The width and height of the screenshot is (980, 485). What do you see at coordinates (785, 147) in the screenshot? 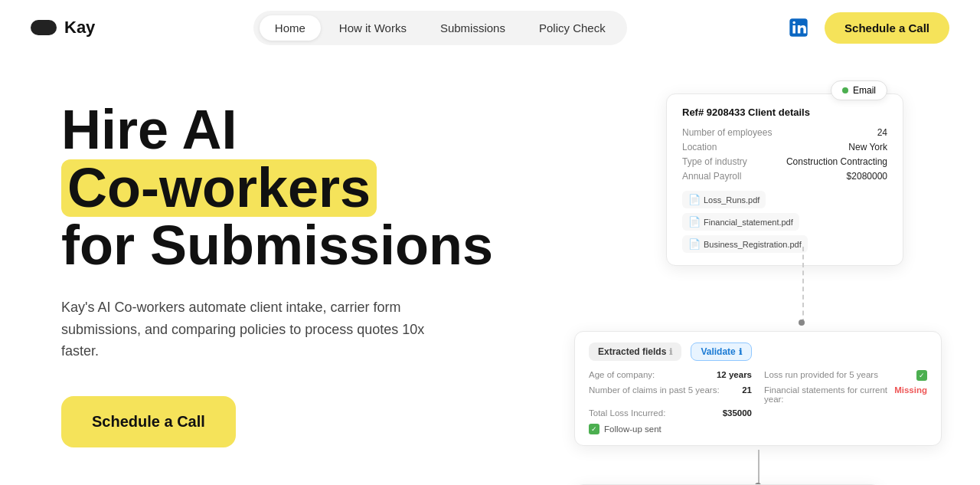
I see `client-row-location: Location New York` at bounding box center [785, 147].